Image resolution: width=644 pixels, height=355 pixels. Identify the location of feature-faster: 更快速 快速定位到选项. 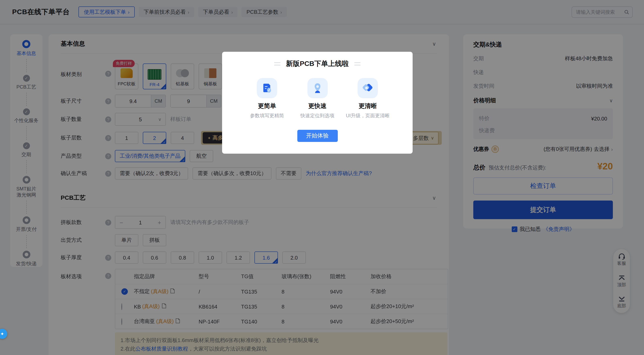
(317, 98).